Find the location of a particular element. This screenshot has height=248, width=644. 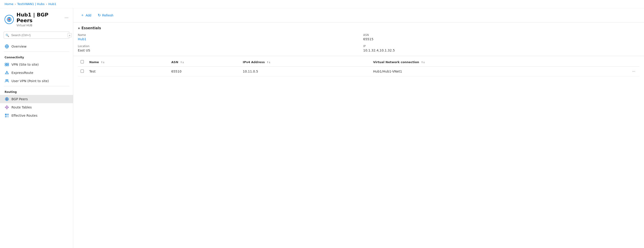

bgp-icon is located at coordinates (7, 99).